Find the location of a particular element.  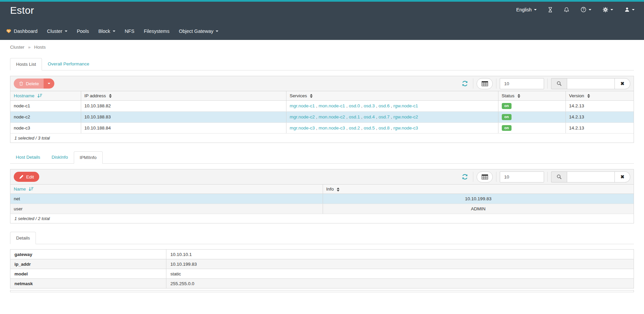

service-link-mgr-node-c1: mgr.node-c1 is located at coordinates (303, 106).